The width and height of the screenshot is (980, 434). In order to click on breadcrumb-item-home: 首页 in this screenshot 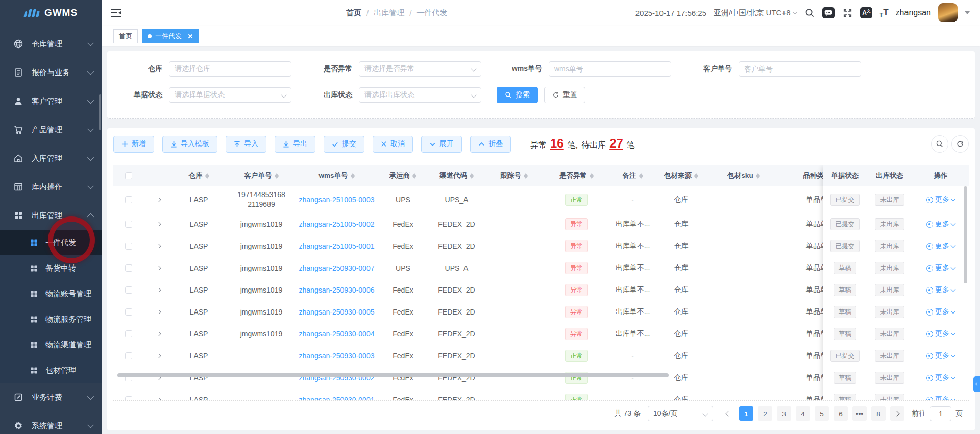, I will do `click(354, 13)`.